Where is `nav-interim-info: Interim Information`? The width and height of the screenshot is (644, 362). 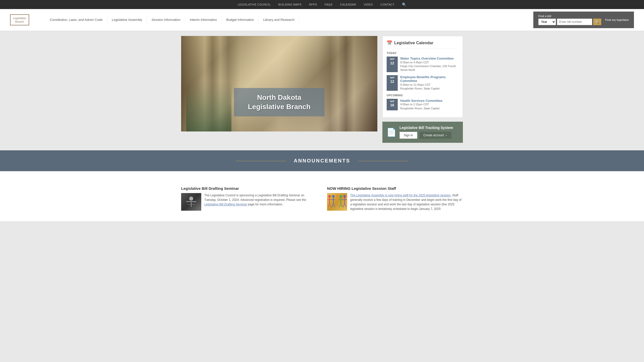 nav-interim-info: Interim Information is located at coordinates (203, 20).